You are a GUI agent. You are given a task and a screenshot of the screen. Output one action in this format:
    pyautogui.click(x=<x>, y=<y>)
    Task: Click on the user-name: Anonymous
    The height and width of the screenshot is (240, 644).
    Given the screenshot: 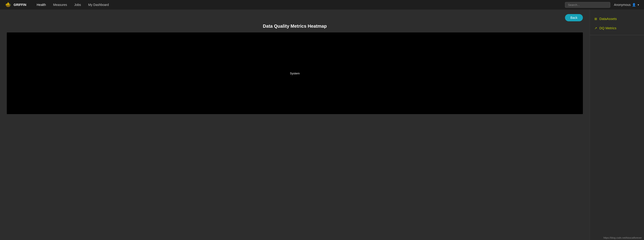 What is the action you would take?
    pyautogui.click(x=622, y=5)
    